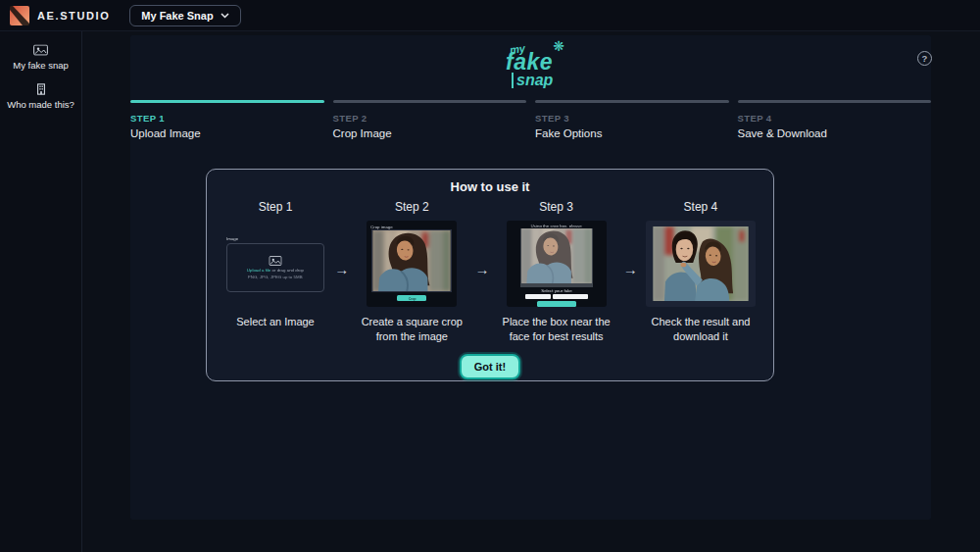 Image resolution: width=980 pixels, height=552 pixels. I want to click on woman-photo-thumbnail, so click(412, 261).